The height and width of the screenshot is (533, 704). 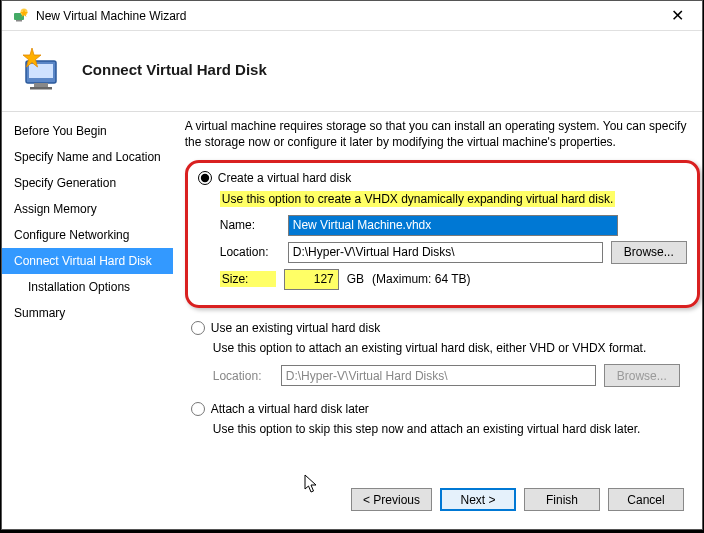 What do you see at coordinates (20, 16) in the screenshot?
I see `app-icon` at bounding box center [20, 16].